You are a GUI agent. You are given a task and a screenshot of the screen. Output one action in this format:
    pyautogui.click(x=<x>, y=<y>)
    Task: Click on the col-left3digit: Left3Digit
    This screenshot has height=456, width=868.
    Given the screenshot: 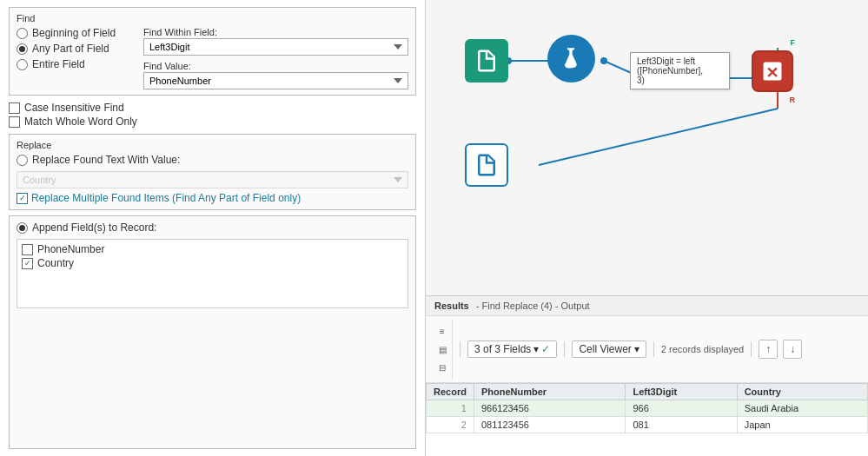 What is the action you would take?
    pyautogui.click(x=681, y=393)
    